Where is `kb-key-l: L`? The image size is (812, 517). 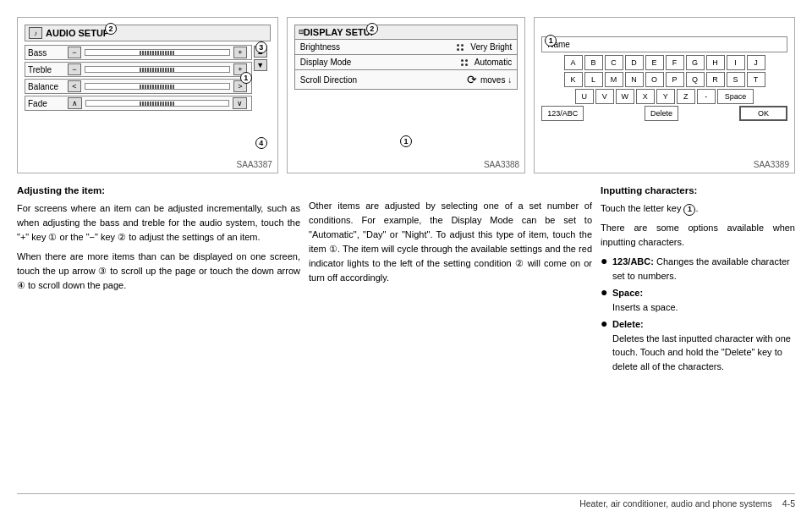
kb-key-l: L is located at coordinates (594, 80).